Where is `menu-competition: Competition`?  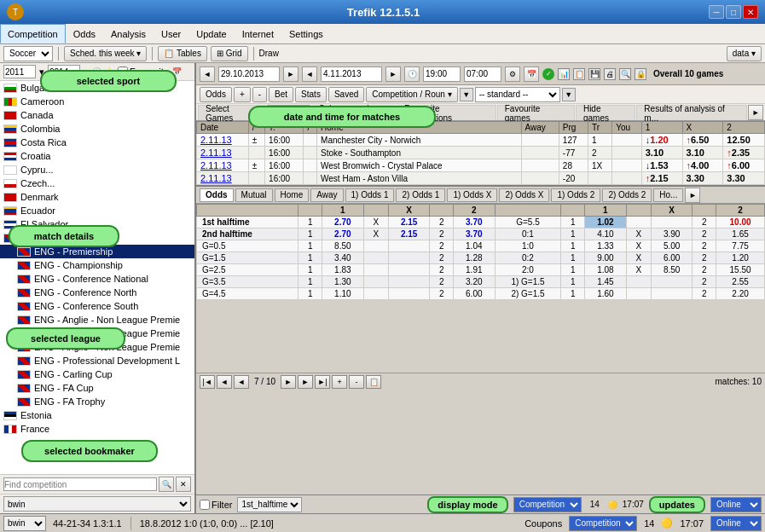
menu-competition: Competition is located at coordinates (32, 34).